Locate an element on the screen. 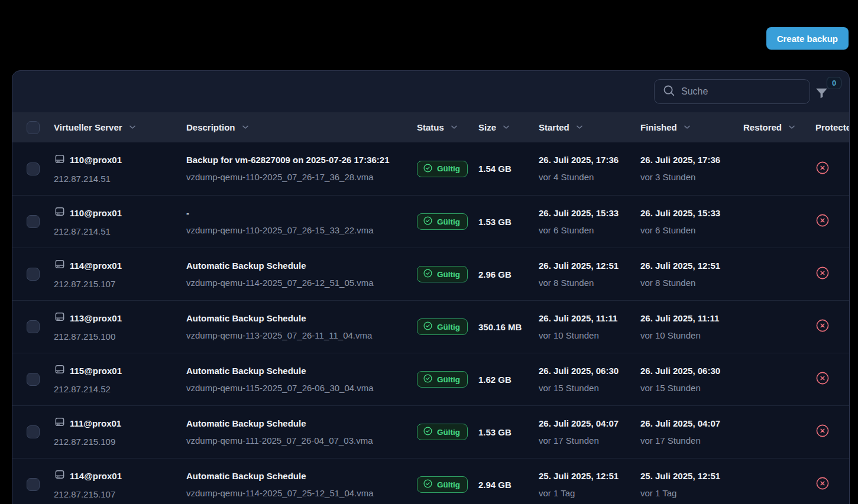 This screenshot has height=504, width=858. started-date: 26. Juli 2025, 04:07 is located at coordinates (578, 424).